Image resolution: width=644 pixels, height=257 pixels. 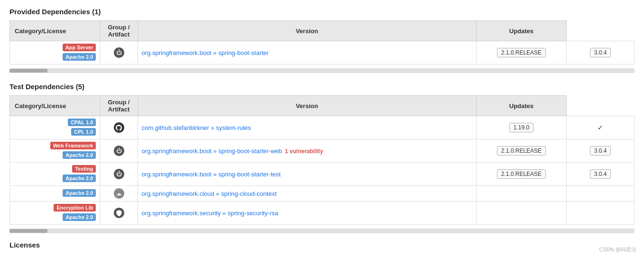 I want to click on artifact-cell: org.springframework.security » spring-se…, so click(x=307, y=213).